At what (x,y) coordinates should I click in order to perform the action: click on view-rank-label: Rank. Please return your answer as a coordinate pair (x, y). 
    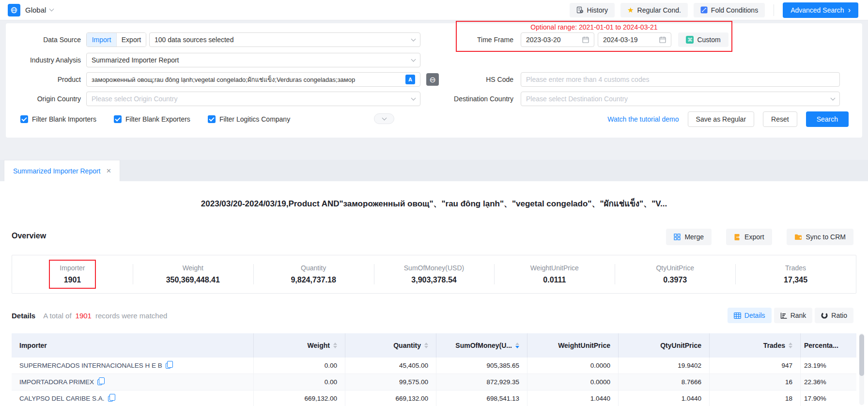
    Looking at the image, I should click on (798, 315).